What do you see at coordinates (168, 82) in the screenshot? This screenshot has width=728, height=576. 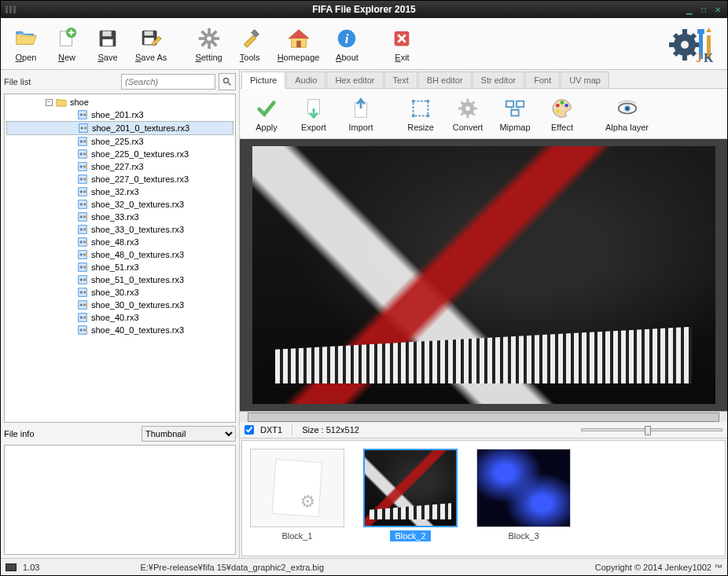 I see `search-input` at bounding box center [168, 82].